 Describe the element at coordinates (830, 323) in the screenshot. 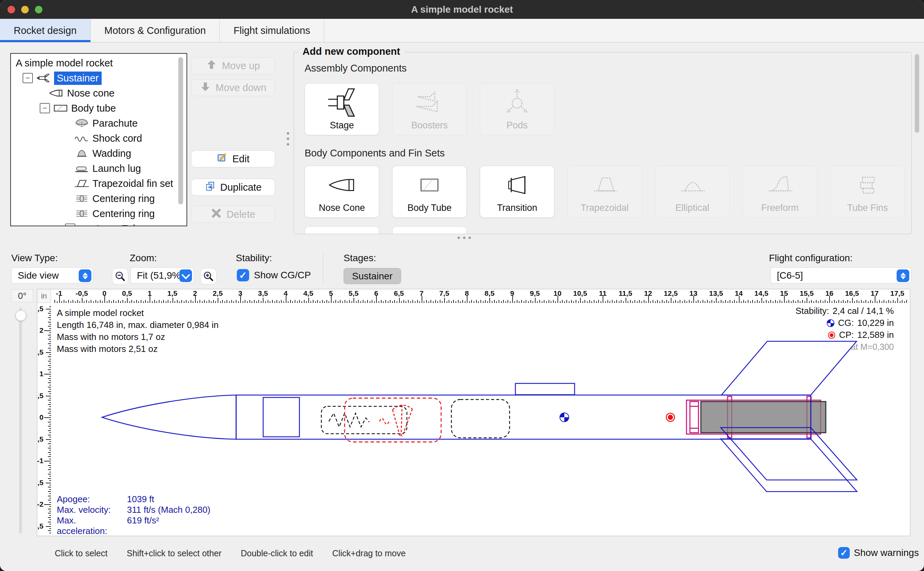

I see `cg-icon` at that location.